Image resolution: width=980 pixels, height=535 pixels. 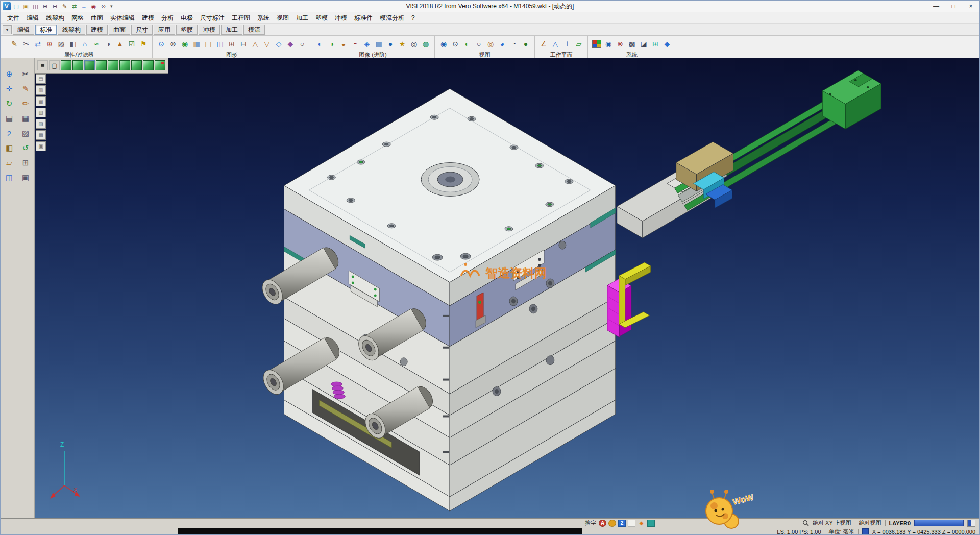 What do you see at coordinates (14, 44) in the screenshot?
I see `edit-attributes-icon: ✎` at bounding box center [14, 44].